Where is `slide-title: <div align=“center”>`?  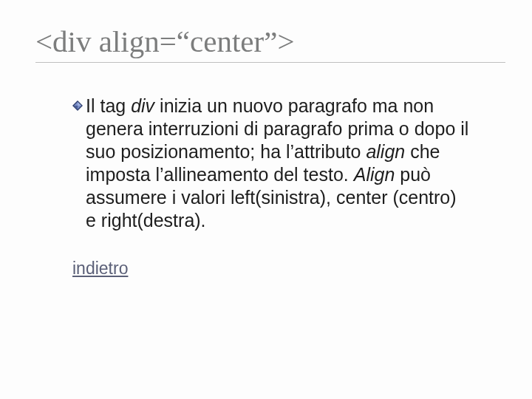
slide-title: <div align=“center”> is located at coordinates (268, 41).